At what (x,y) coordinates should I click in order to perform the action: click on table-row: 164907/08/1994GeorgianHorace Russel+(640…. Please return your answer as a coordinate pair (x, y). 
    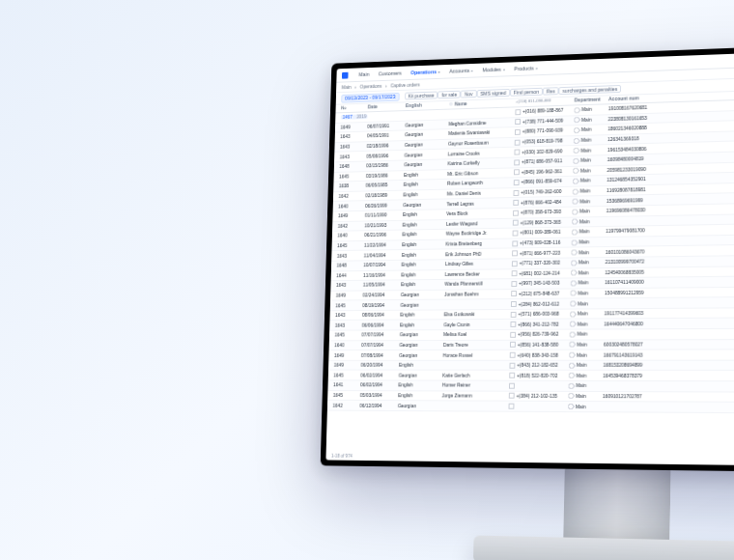
    Looking at the image, I should click on (531, 355).